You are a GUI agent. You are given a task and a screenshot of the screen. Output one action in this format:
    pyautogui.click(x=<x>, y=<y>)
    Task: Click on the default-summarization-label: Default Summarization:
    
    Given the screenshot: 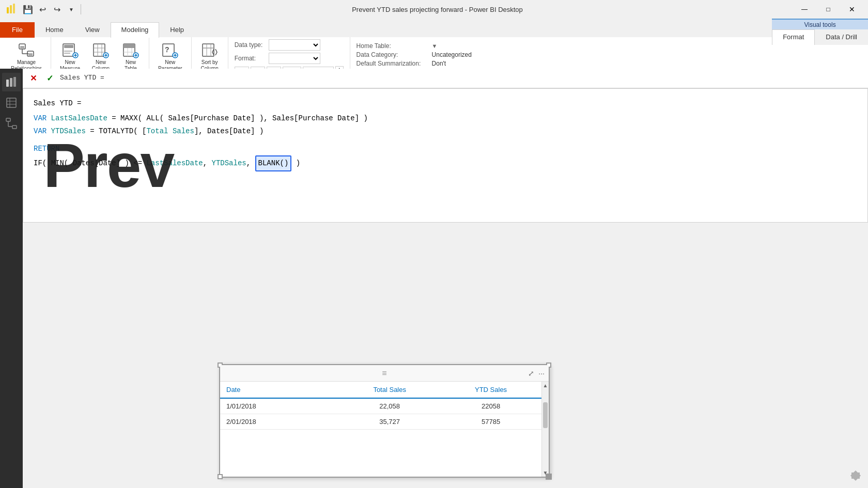 What is the action you would take?
    pyautogui.click(x=393, y=64)
    